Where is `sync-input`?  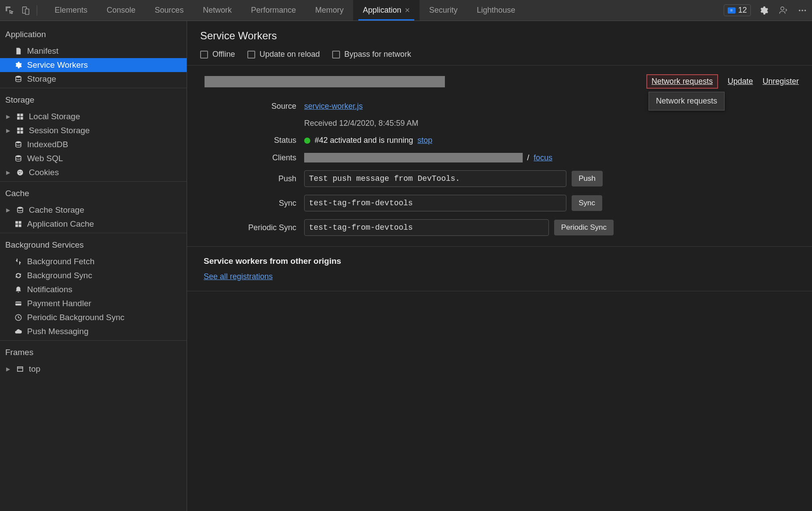 sync-input is located at coordinates (435, 203).